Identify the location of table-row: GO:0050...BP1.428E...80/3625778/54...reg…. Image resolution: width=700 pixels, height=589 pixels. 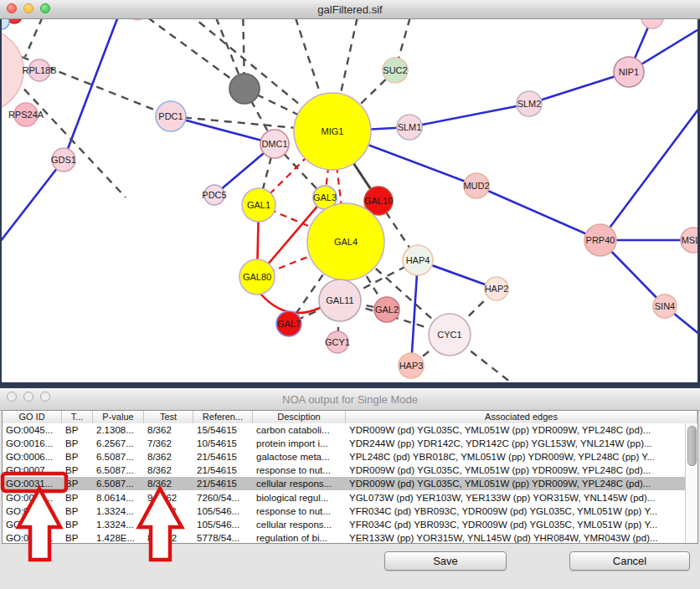
(350, 537).